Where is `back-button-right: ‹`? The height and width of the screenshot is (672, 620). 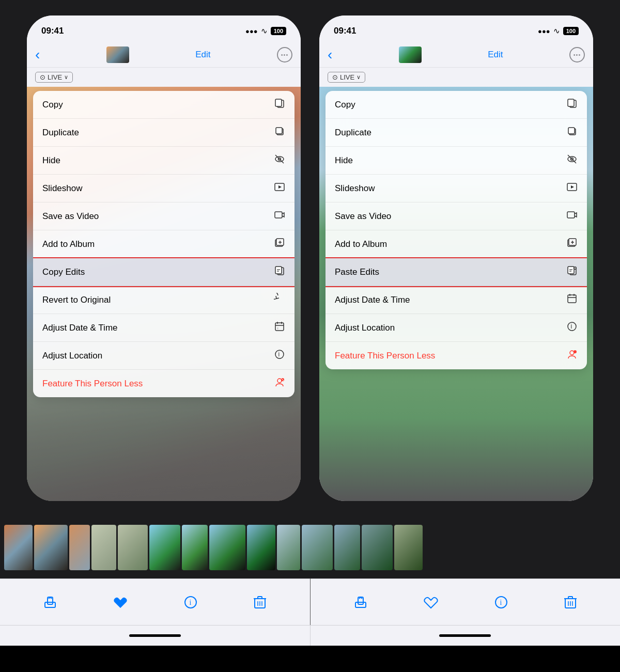
back-button-right: ‹ is located at coordinates (330, 55).